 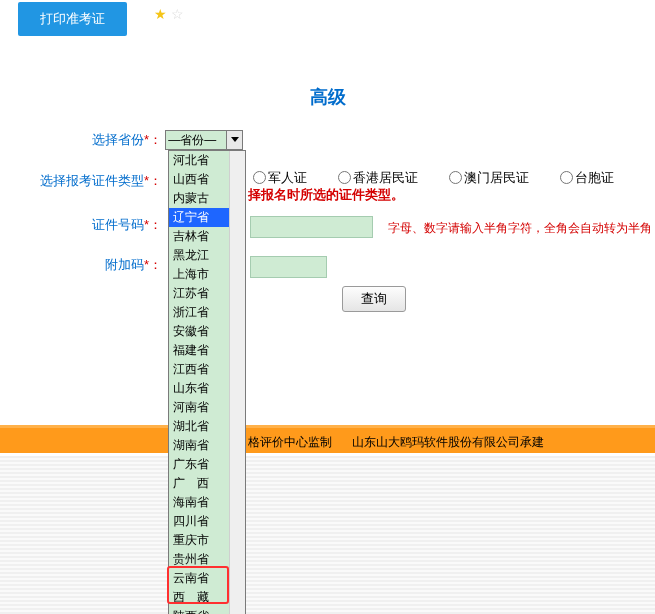 I want to click on label-id-no: 证件号码*：, so click(x=81, y=225).